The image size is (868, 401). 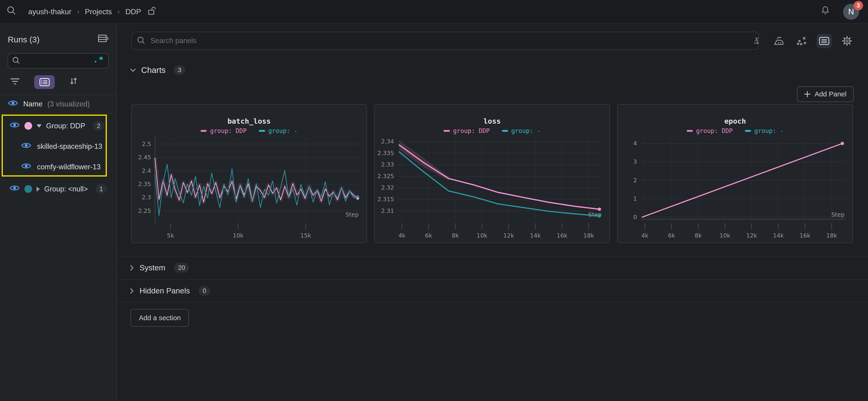 I want to click on runs-search-icon, so click(x=16, y=61).